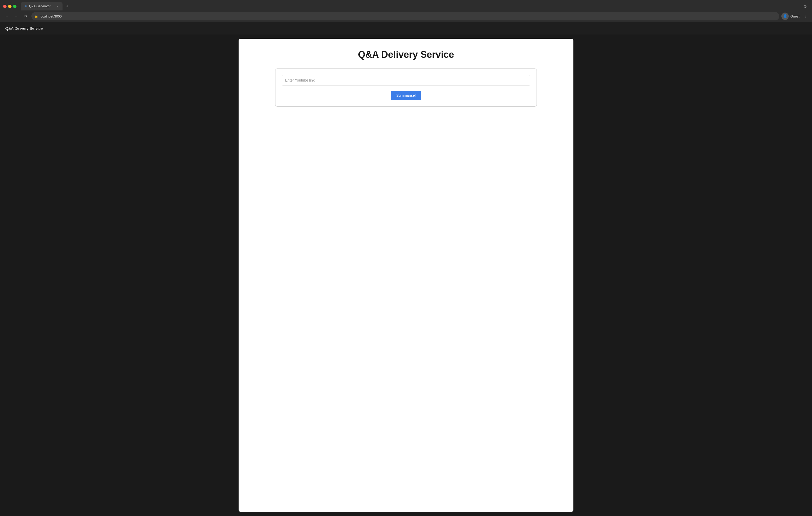 This screenshot has height=516, width=812. Describe the element at coordinates (36, 16) in the screenshot. I see `lock-icon: 🔒` at that location.